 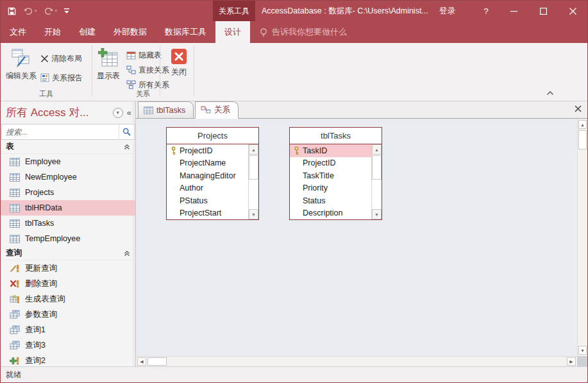 What do you see at coordinates (130, 113) in the screenshot?
I see `shutter-bar-close-icon: «` at bounding box center [130, 113].